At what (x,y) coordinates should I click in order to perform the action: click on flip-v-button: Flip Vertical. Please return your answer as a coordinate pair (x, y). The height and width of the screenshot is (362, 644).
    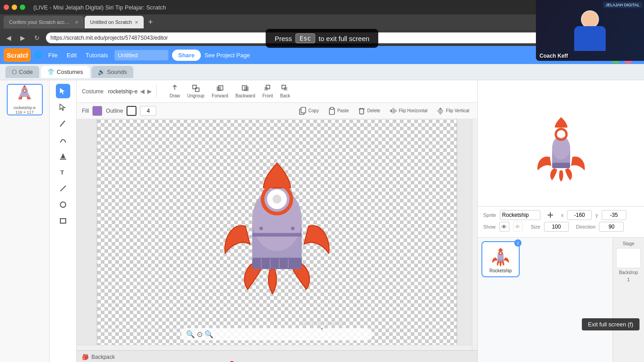
    Looking at the image, I should click on (453, 111).